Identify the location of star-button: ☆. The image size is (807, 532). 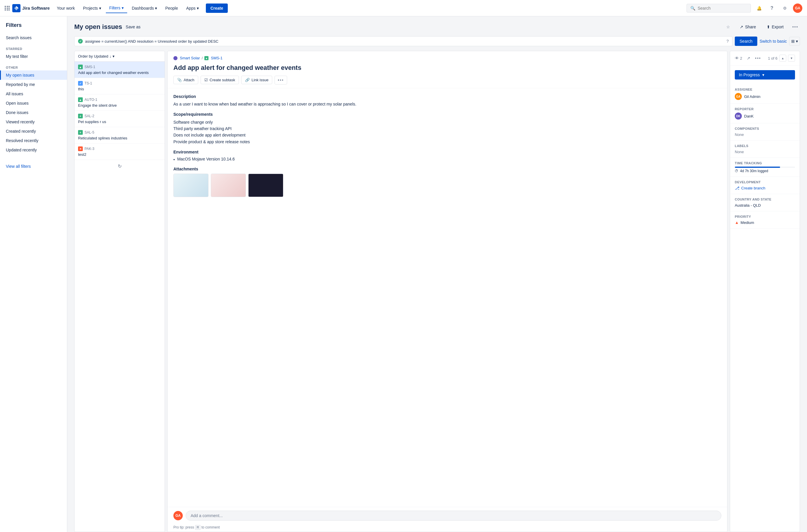
(728, 27).